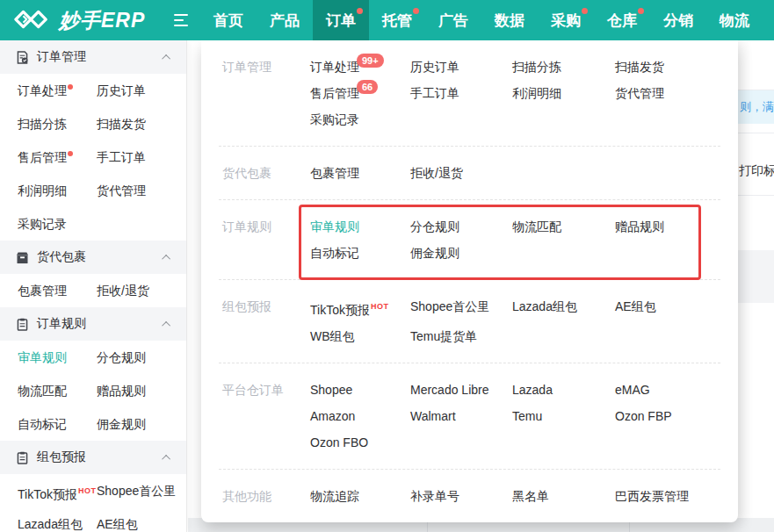 The width and height of the screenshot is (774, 532). I want to click on sidebar-item: 包裹管理, so click(57, 291).